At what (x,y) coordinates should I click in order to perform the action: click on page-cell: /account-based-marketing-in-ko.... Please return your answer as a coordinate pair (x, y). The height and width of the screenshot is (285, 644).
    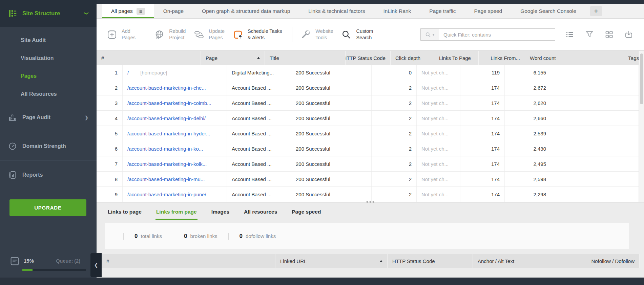
    Looking at the image, I should click on (175, 149).